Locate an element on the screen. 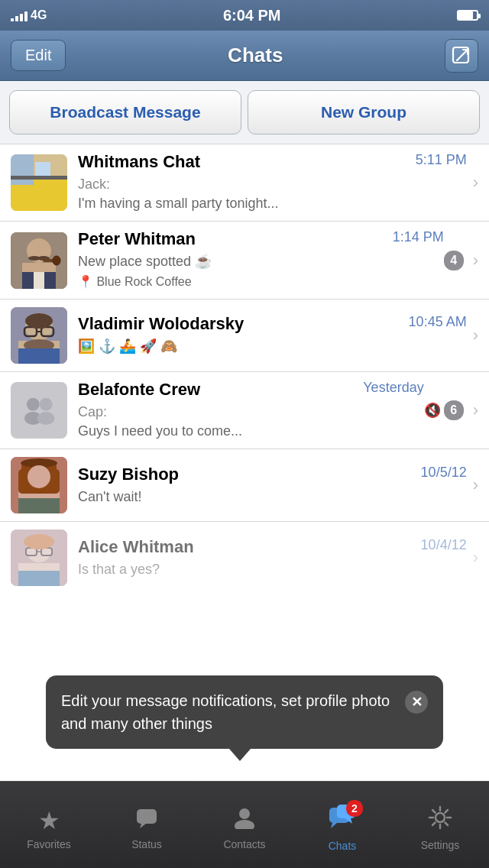 The height and width of the screenshot is (868, 489). chat-time: 5:11 PM is located at coordinates (442, 160).